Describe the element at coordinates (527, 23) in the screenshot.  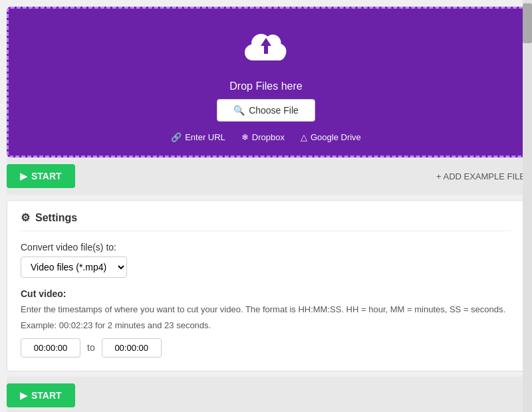
I see `scrollbar-thumb` at that location.